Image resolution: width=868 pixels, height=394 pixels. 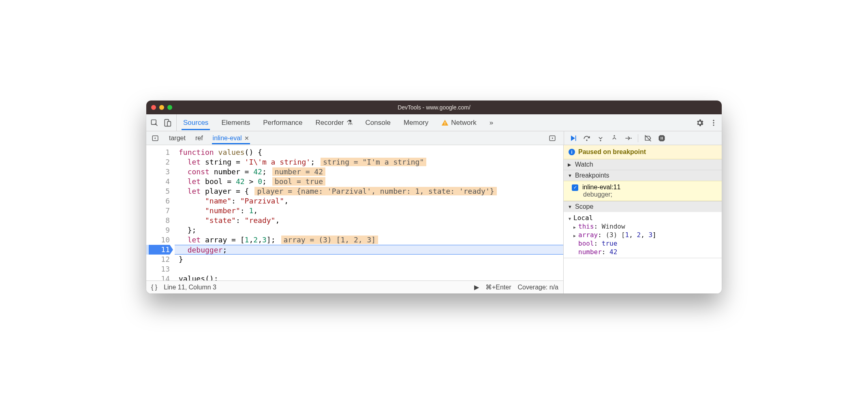 What do you see at coordinates (434, 123) in the screenshot?
I see `panel-tabs-row: Sources Elements Performance Recorder ⚗ …` at bounding box center [434, 123].